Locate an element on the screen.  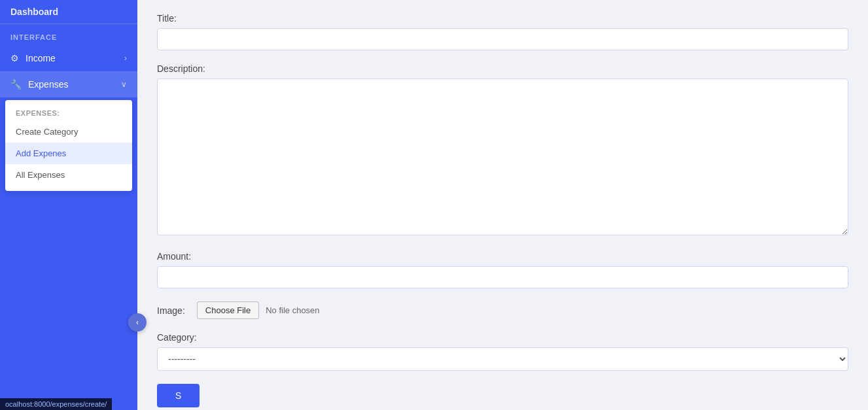
status-bar: ocalhost:8000/expenses/create/ is located at coordinates (56, 404).